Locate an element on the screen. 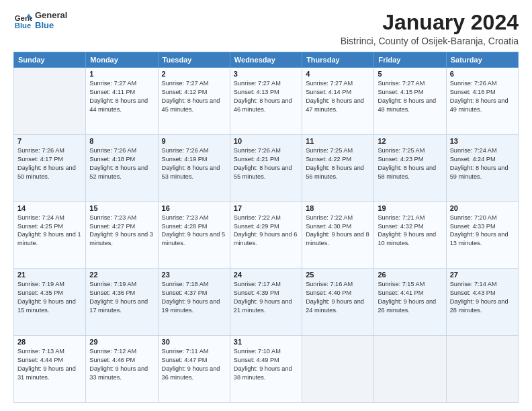 Image resolution: width=532 pixels, height=411 pixels. day-info: Sunrise: 7:23 AMSunset: 4:28 PMDaylight:… is located at coordinates (194, 231).